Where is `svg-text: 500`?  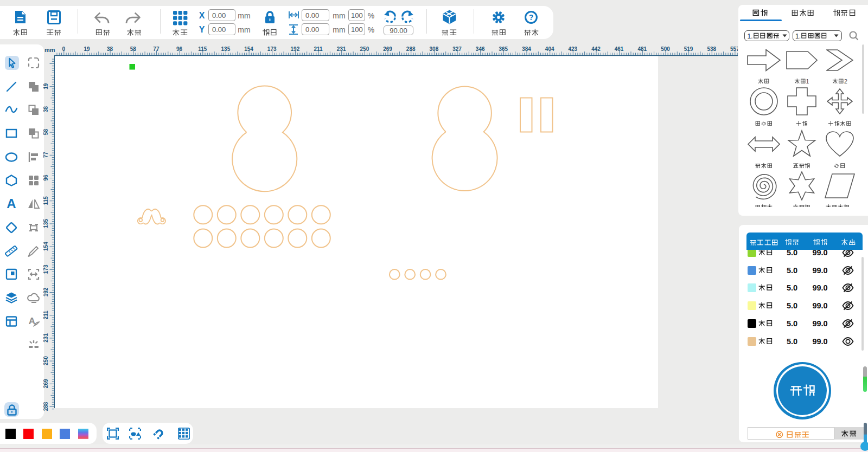
svg-text: 500 is located at coordinates (665, 49).